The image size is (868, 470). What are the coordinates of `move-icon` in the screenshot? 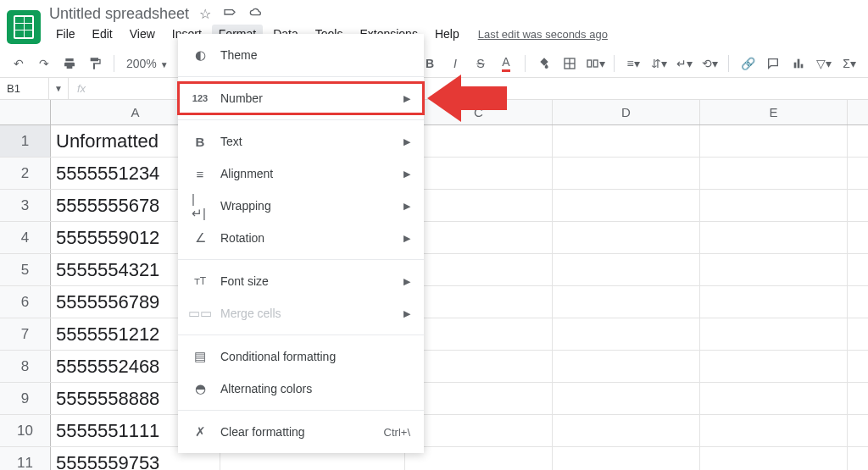 It's located at (230, 14).